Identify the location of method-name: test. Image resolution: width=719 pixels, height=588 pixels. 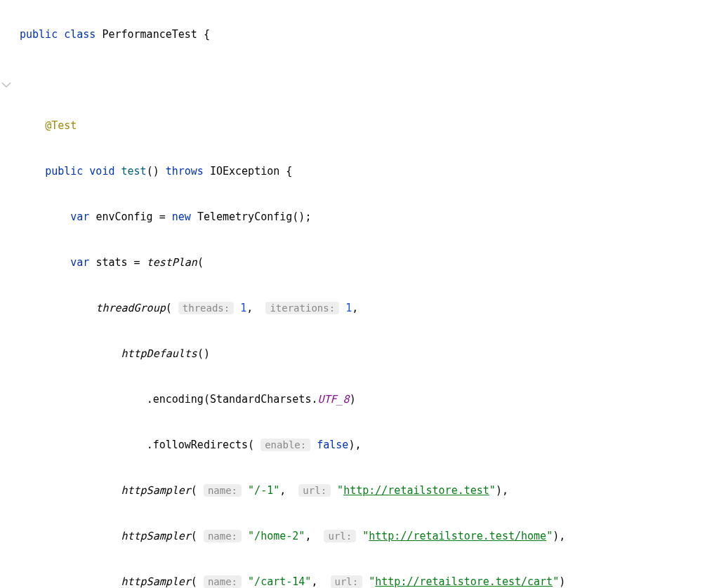
(134, 171).